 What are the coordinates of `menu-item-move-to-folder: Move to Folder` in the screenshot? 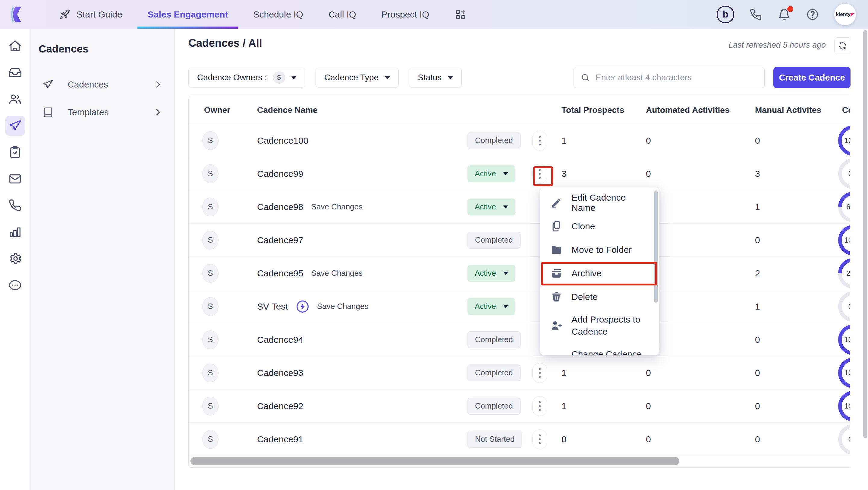 It's located at (600, 250).